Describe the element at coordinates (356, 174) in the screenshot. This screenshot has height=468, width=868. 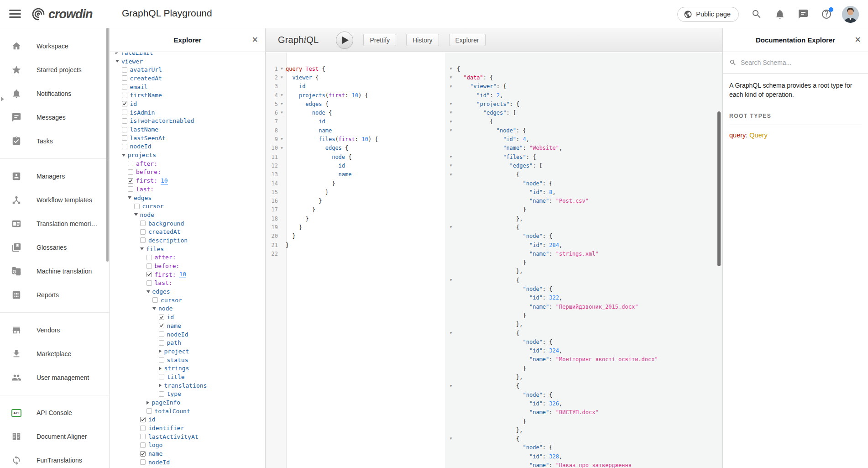
I see `editor-line: 13 name` at that location.